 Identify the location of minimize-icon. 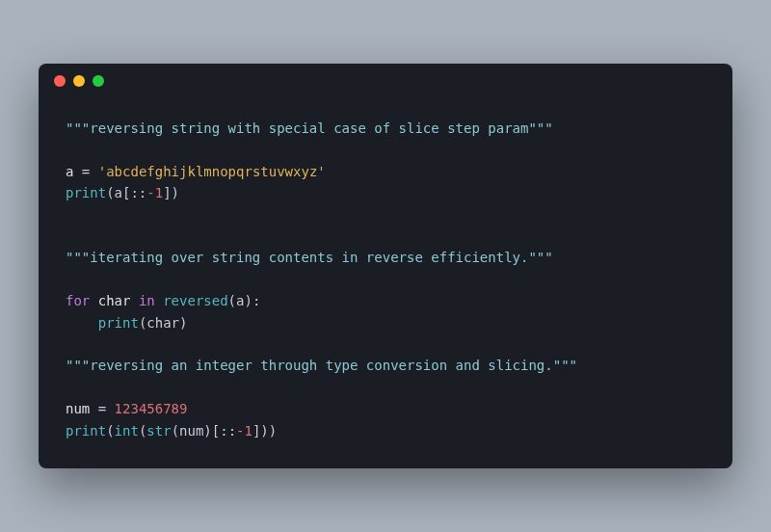
(79, 81).